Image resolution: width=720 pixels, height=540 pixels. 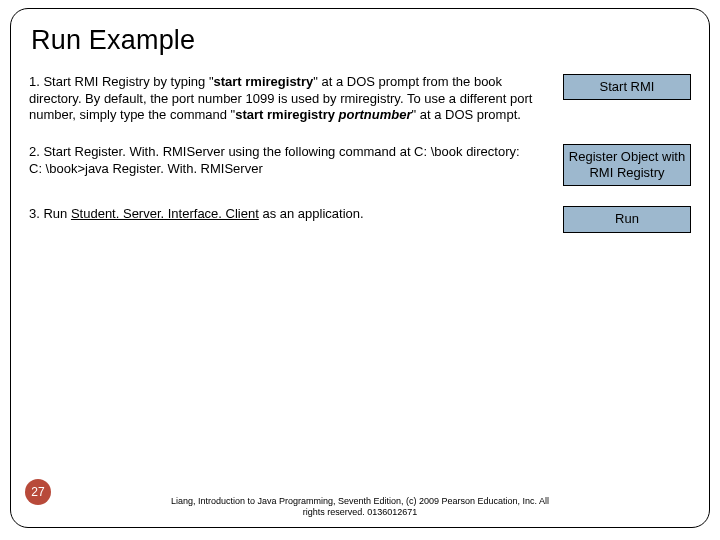 What do you see at coordinates (122, 82) in the screenshot?
I see `step-1-prefix: 1. Start RMI Registry by typing "` at bounding box center [122, 82].